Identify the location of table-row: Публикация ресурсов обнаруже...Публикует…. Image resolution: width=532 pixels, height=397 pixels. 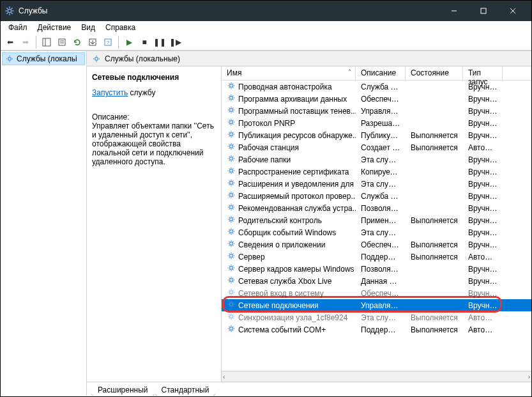
(377, 136).